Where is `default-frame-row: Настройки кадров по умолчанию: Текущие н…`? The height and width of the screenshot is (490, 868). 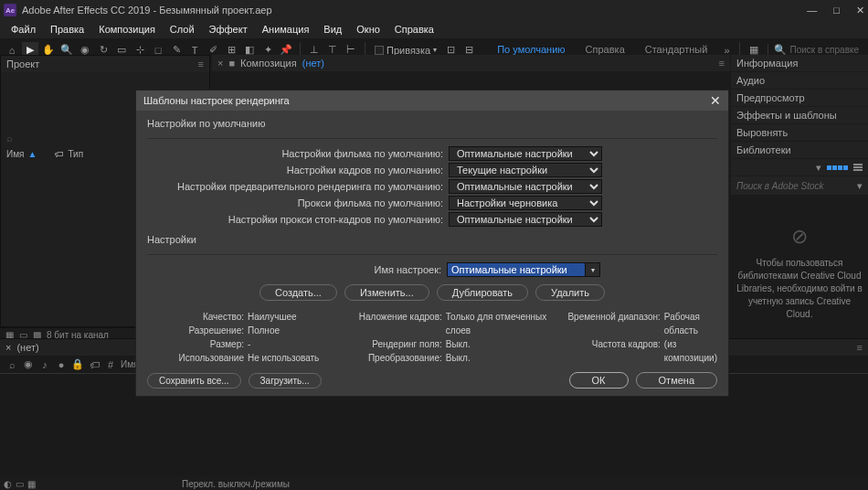
default-frame-row: Настройки кадров по умолчанию: Текущие н… is located at coordinates (432, 170).